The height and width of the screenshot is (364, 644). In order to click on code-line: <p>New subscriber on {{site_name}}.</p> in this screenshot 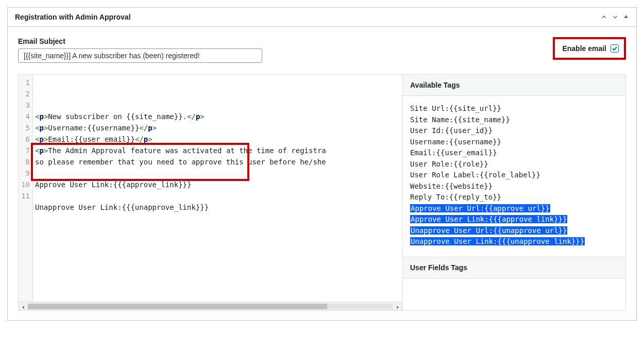, I will do `click(218, 117)`.